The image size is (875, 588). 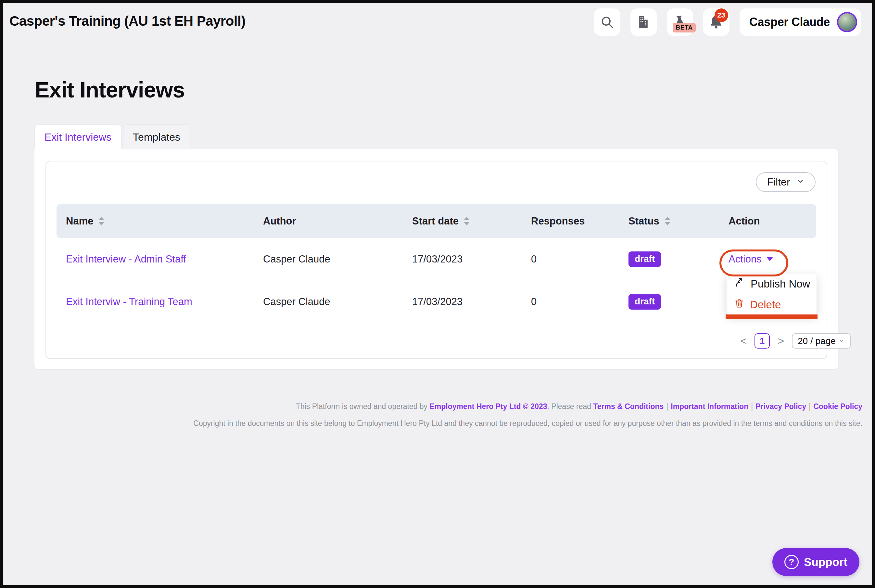 What do you see at coordinates (816, 562) in the screenshot?
I see `support-button: ? Support` at bounding box center [816, 562].